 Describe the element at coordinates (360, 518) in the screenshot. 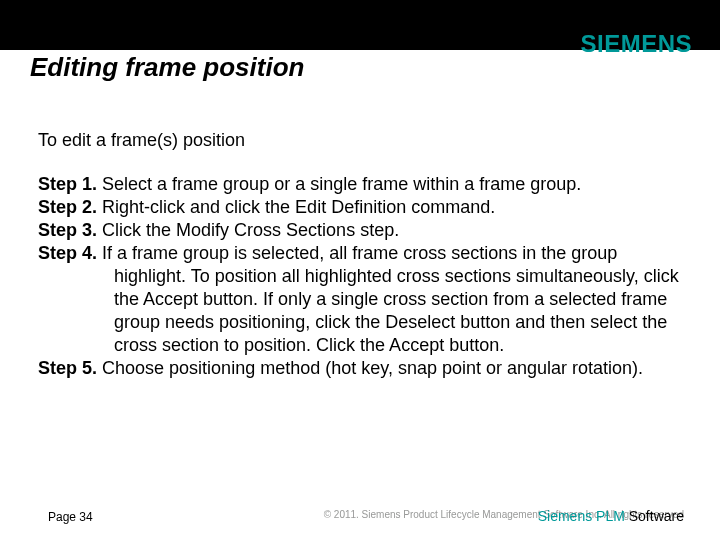

I see `footer: © 2011. Siemens Product Lifecycle Manage…` at that location.